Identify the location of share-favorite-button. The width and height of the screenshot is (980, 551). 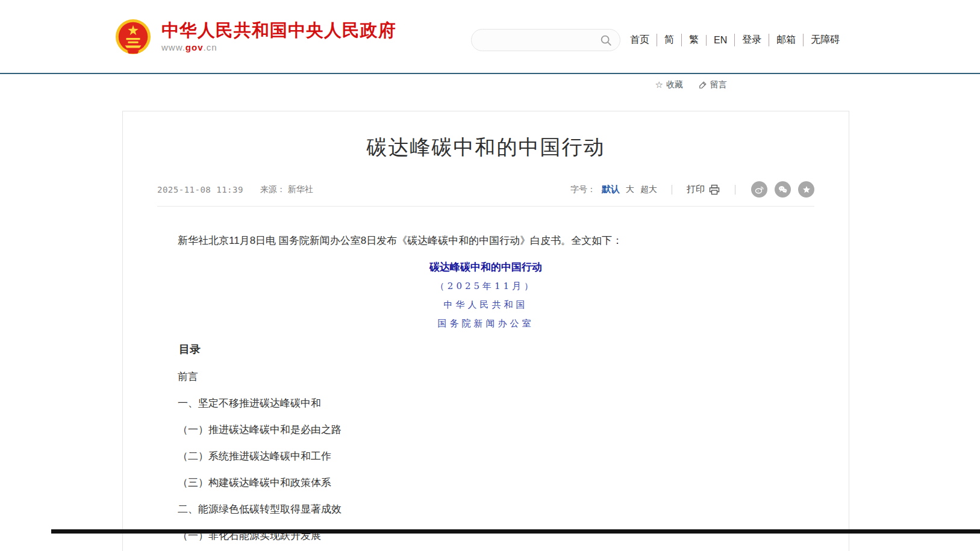
(806, 189).